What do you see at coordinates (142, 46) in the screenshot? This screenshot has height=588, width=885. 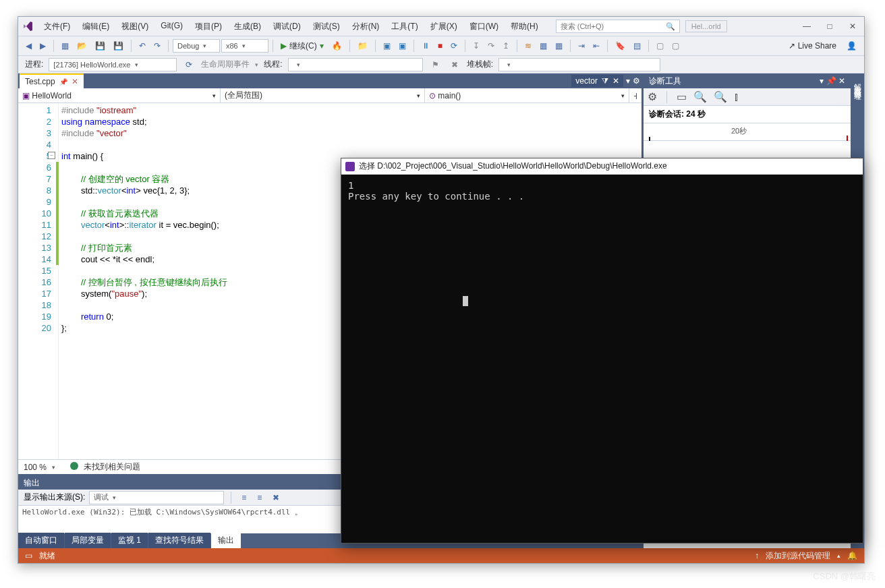 I see `undo-button: ↶` at bounding box center [142, 46].